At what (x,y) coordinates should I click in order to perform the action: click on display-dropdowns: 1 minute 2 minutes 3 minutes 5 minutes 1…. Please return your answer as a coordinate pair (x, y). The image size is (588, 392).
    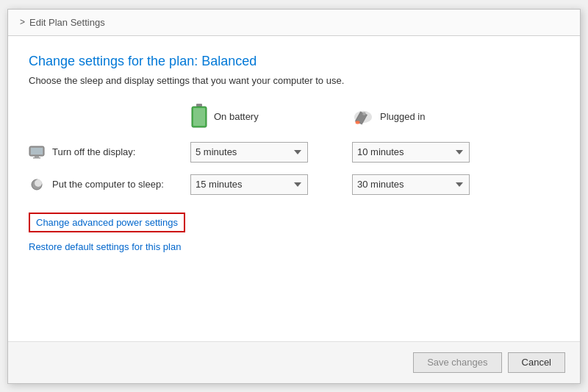
    Looking at the image, I should click on (330, 152).